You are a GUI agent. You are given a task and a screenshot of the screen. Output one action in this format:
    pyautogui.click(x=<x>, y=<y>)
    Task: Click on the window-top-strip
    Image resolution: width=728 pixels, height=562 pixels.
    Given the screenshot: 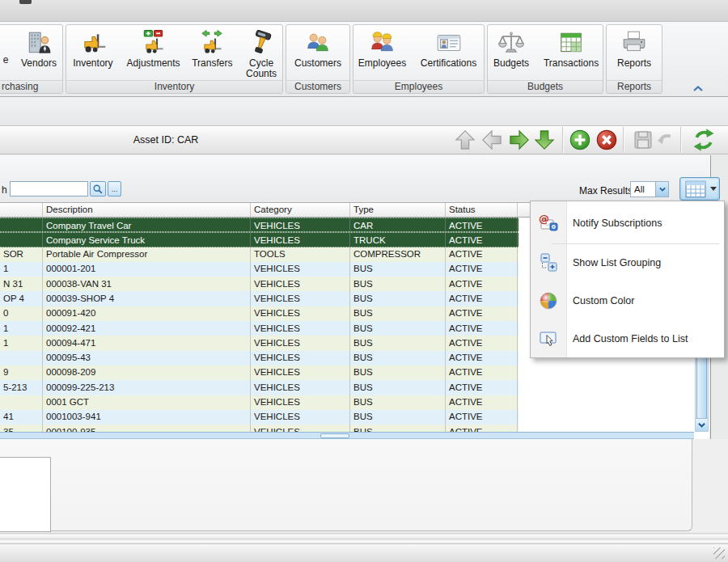 What is the action you would take?
    pyautogui.click(x=364, y=11)
    